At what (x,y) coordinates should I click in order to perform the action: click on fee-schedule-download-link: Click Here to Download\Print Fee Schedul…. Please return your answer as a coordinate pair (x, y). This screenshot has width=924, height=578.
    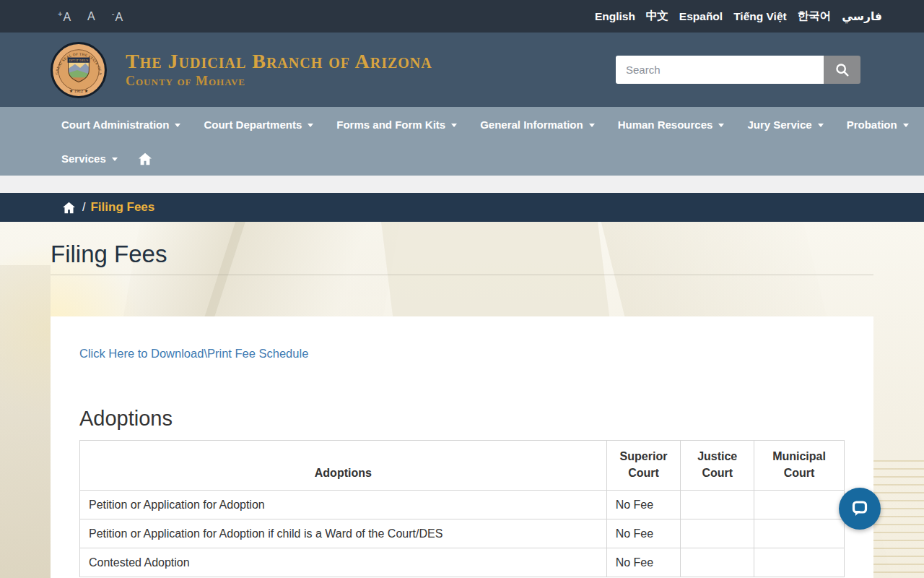
    Looking at the image, I should click on (193, 353).